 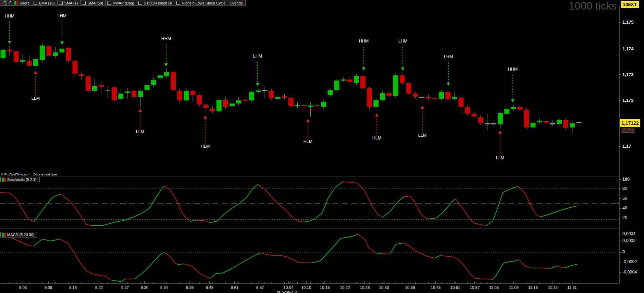 I want to click on more-button: Overige, so click(x=237, y=3).